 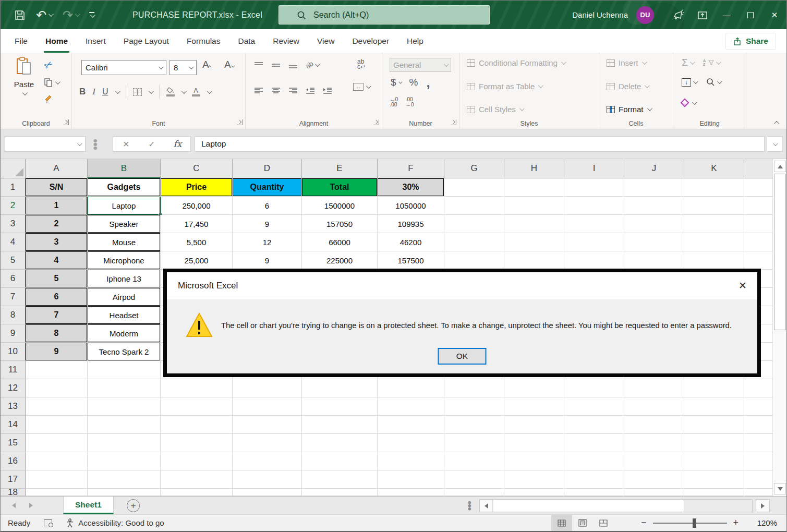 I want to click on cell-A13, so click(x=56, y=407).